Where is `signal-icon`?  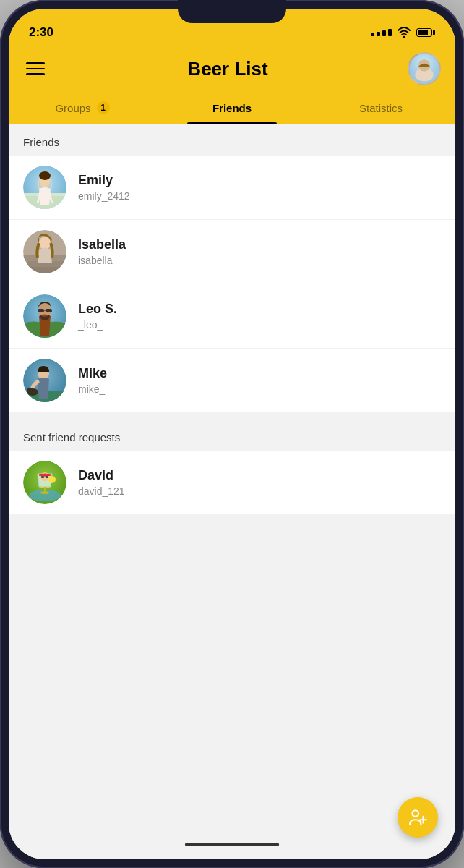 signal-icon is located at coordinates (382, 33).